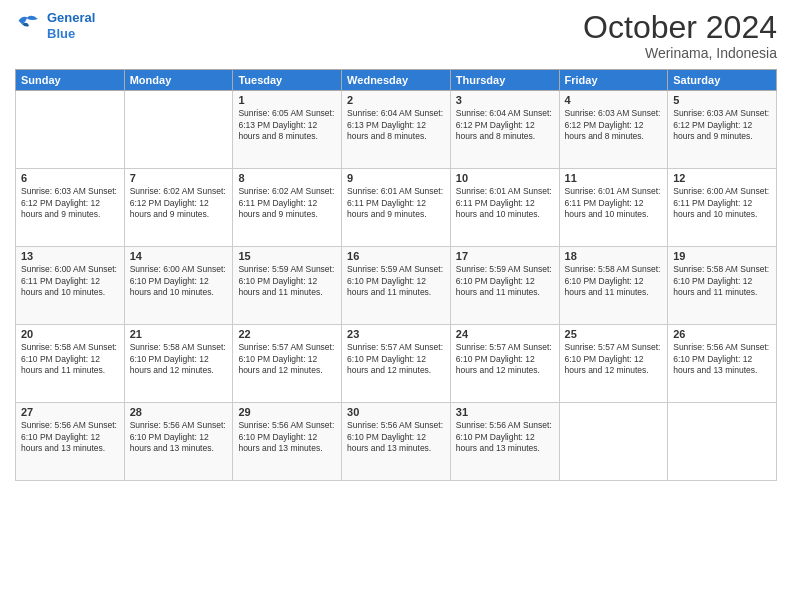 This screenshot has width=792, height=612. I want to click on column-header-thursday: Thursday, so click(504, 80).